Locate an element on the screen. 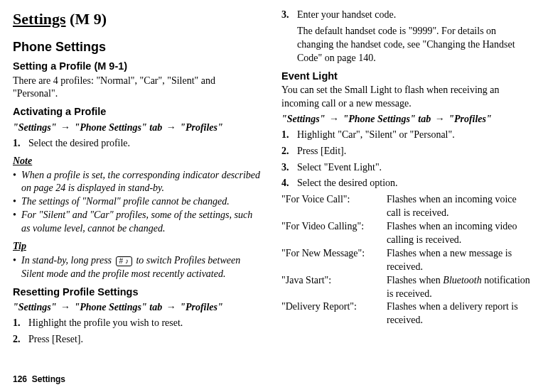 Image resolution: width=543 pixels, height=392 pixels. option-value-italic: Bluetooth is located at coordinates (462, 280).